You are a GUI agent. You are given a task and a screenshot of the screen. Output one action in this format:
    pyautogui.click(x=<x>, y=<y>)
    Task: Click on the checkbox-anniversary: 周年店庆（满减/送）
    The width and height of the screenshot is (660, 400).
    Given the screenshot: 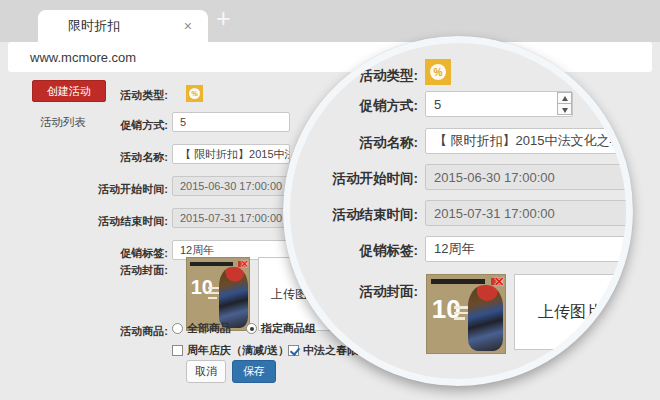 What is the action you would take?
    pyautogui.click(x=230, y=350)
    